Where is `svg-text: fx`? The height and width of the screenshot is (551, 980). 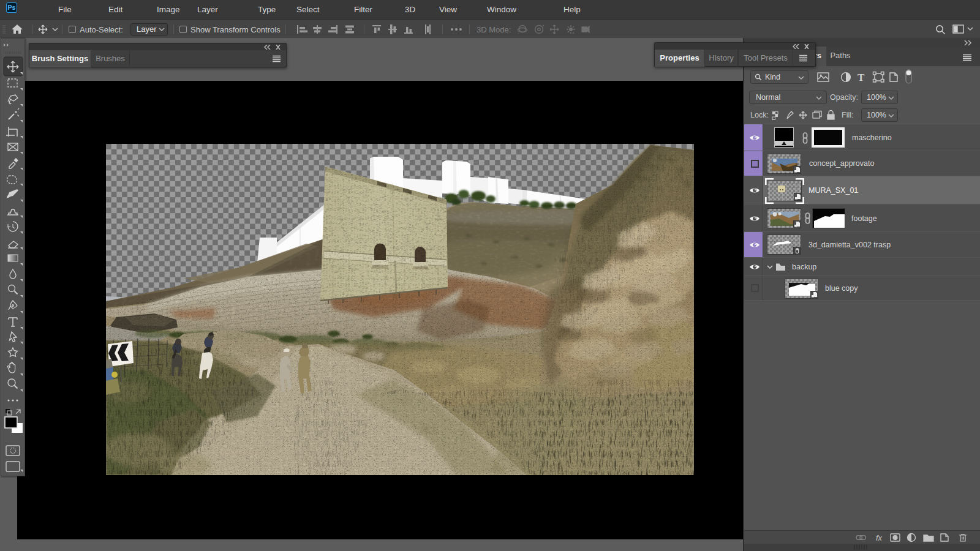 svg-text: fx is located at coordinates (880, 538).